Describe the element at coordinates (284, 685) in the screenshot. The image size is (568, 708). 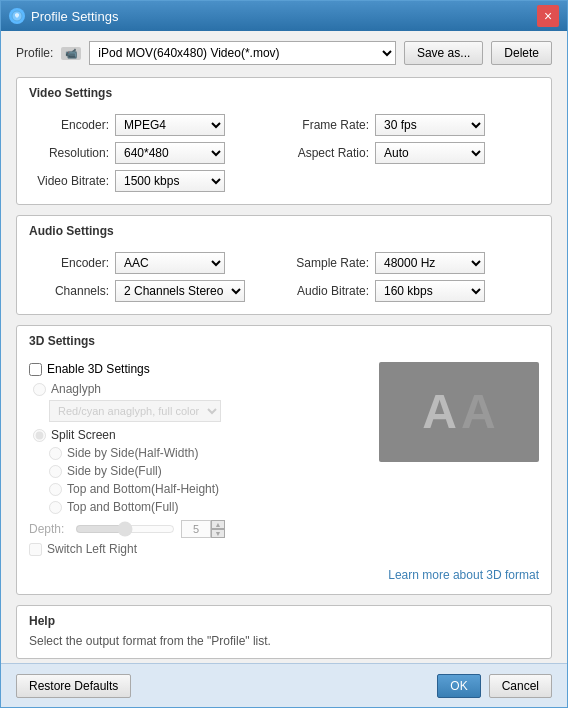
I see `footer: Restore Defaults OK Cancel` at that location.